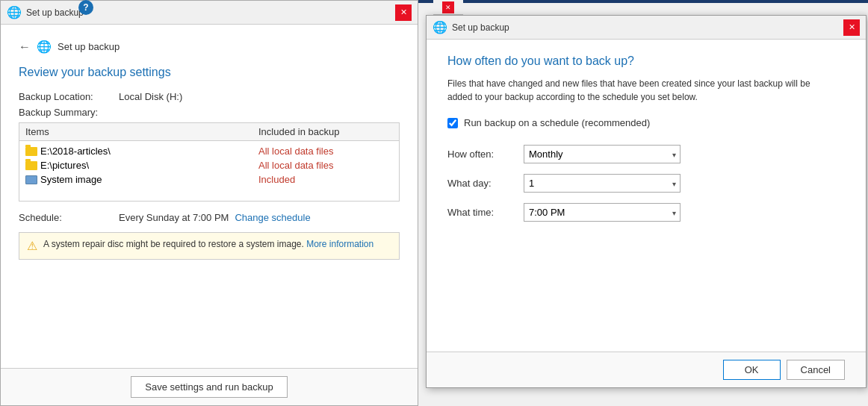 Image resolution: width=868 pixels, height=406 pixels. What do you see at coordinates (44, 46) in the screenshot?
I see `nav-globe-icon: 🌐` at bounding box center [44, 46].